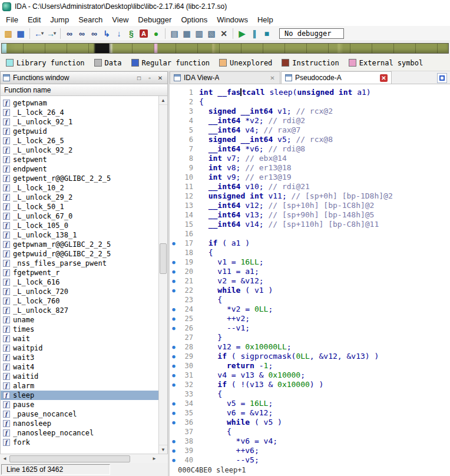 The height and width of the screenshot is (476, 450). What do you see at coordinates (187, 34) in the screenshot?
I see `structures-icon: ▦` at bounding box center [187, 34].